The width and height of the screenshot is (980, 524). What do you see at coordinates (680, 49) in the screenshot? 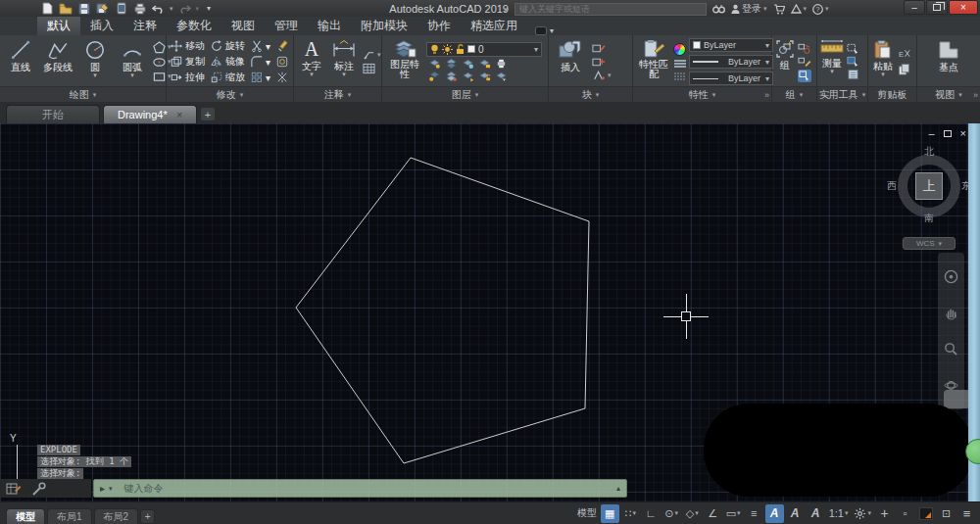
I see `color-wheel-icon` at bounding box center [680, 49].